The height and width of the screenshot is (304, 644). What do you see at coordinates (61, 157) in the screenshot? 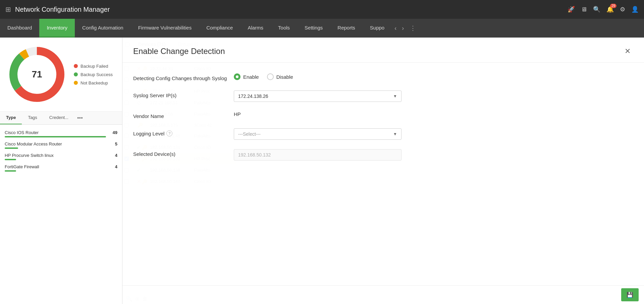
I see `list-item: HP Procurve Switch linux 4` at bounding box center [61, 157].